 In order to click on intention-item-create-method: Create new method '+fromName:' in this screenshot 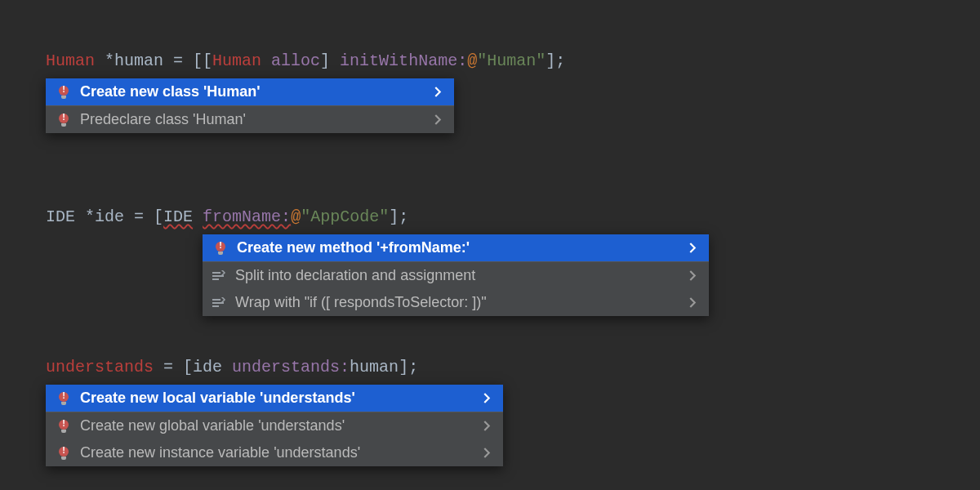, I will do `click(456, 248)`.